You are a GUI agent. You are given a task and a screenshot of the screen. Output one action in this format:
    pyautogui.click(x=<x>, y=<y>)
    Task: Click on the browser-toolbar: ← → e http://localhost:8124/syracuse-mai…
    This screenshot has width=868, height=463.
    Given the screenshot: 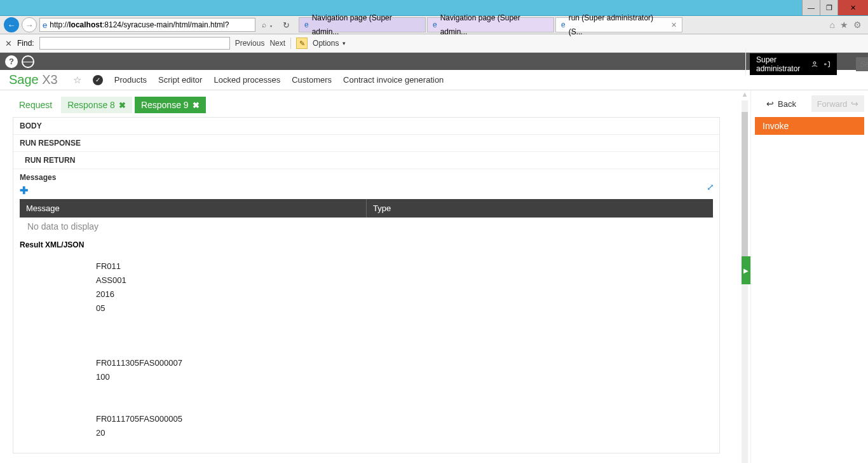 What is the action you would take?
    pyautogui.click(x=434, y=25)
    